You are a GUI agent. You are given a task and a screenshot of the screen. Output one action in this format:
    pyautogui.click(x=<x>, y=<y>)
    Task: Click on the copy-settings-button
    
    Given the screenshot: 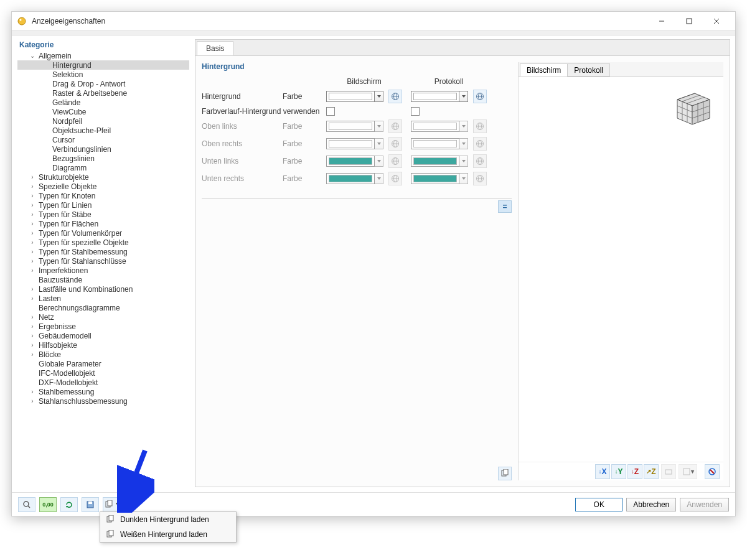 What is the action you would take?
    pyautogui.click(x=505, y=474)
    